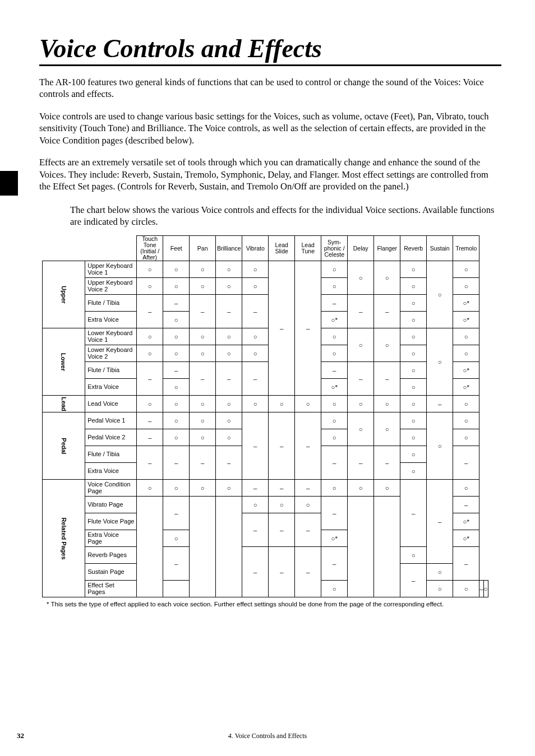  What do you see at coordinates (111, 270) in the screenshot?
I see `row-label: Upper KeyboardVoice 1` at bounding box center [111, 270].